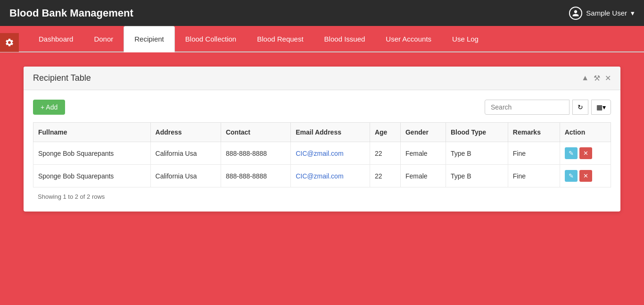 This screenshot has height=305, width=644. Describe the element at coordinates (322, 107) in the screenshot. I see `table-toolbar: + Add ↻ ▦ ▾` at that location.